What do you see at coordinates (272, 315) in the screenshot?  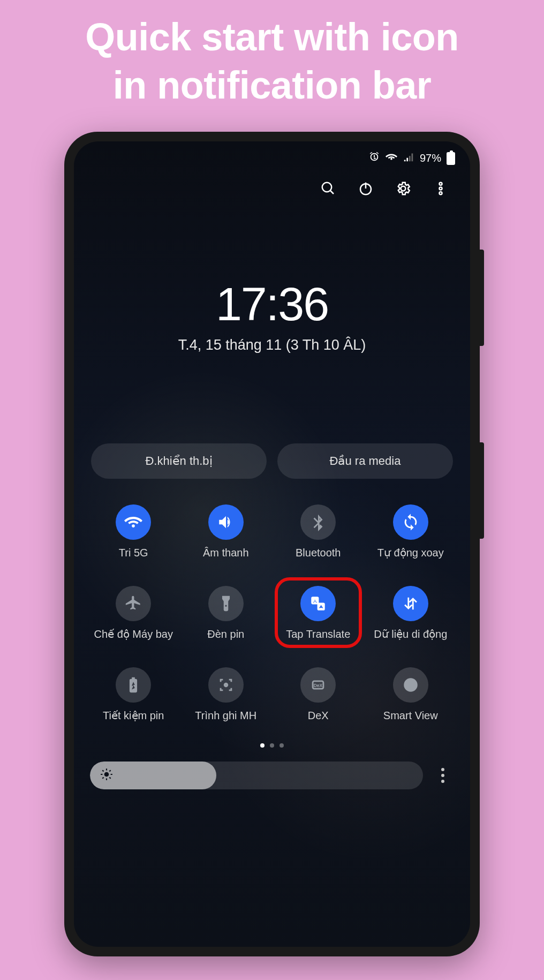 I see `clock-area: 17:36 T.4, 15 tháng 11 (3 Th 10 ÂL)` at bounding box center [272, 315].